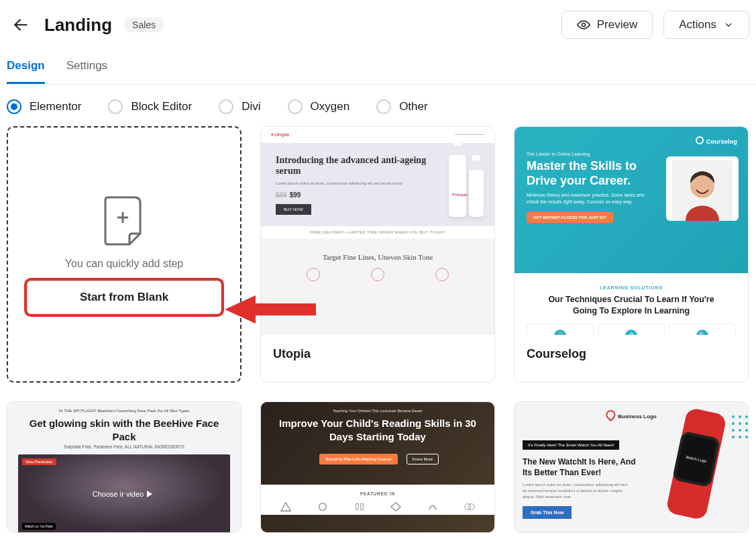  What do you see at coordinates (44, 107) in the screenshot?
I see `radio-elementor: Elementor` at bounding box center [44, 107].